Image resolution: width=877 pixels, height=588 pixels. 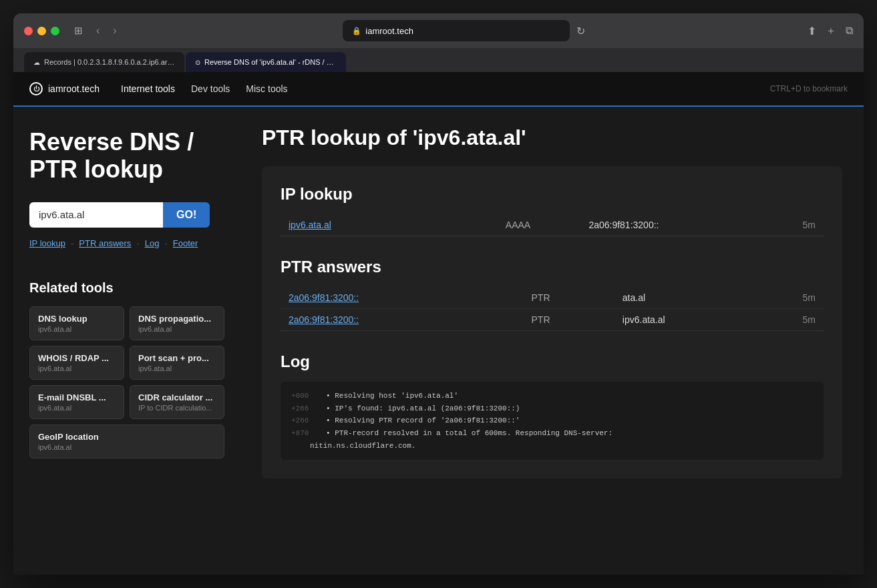 What do you see at coordinates (389, 31) in the screenshot?
I see `url-text: iamroot.tech` at bounding box center [389, 31].